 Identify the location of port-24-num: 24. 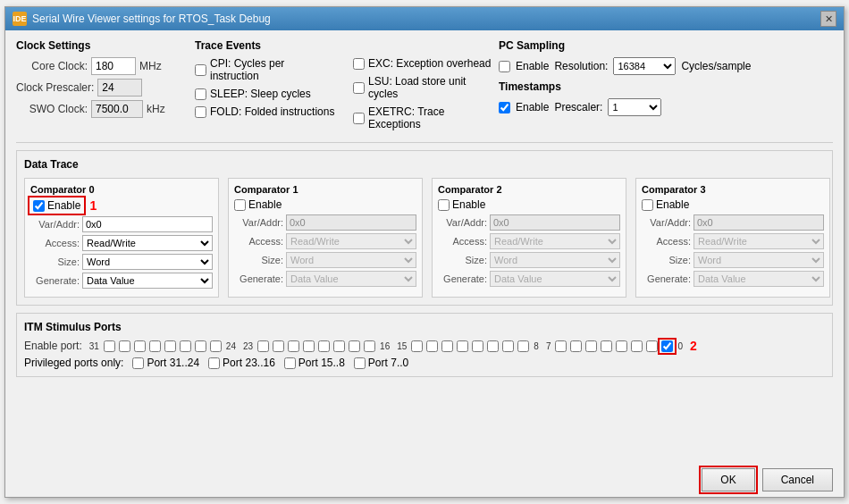
(231, 347).